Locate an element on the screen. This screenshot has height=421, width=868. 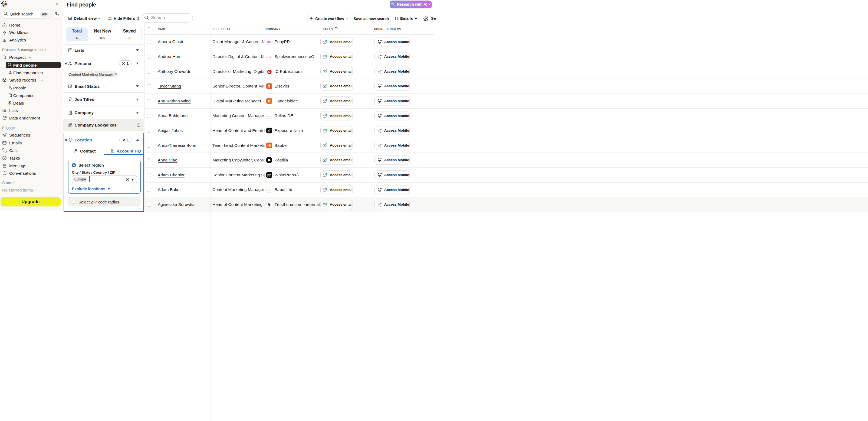
svg-text: +B is located at coordinates (269, 145).